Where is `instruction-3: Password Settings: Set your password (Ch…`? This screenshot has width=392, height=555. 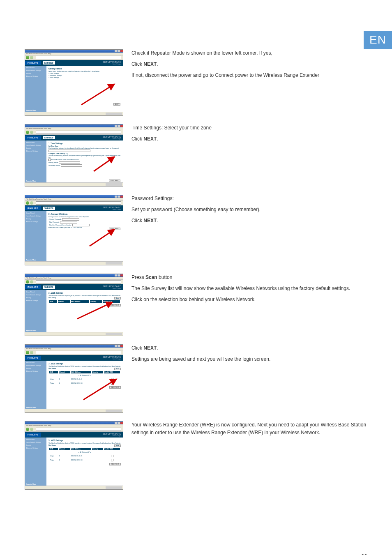 instruction-3: Password Settings: Set your password (Ch… is located at coordinates (249, 212).